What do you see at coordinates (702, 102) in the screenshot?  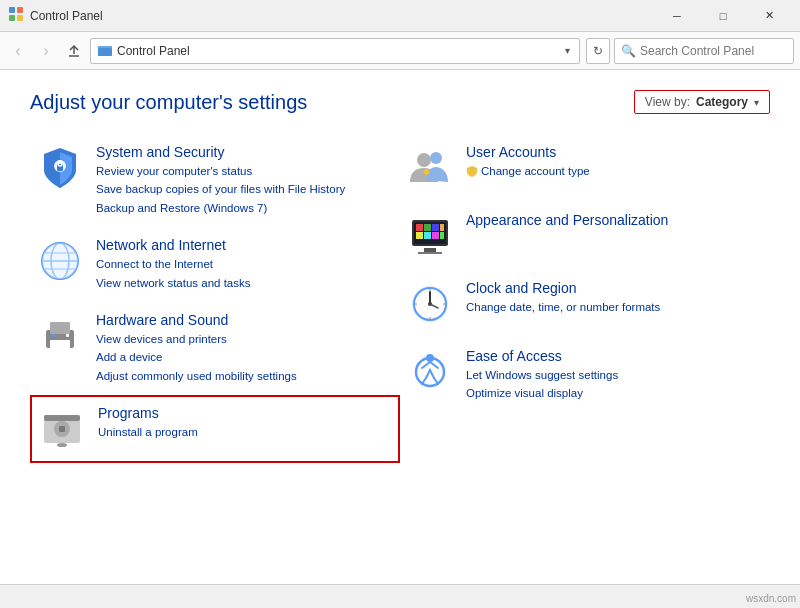 I see `view-by-selector: View by: Category ▾` at bounding box center [702, 102].